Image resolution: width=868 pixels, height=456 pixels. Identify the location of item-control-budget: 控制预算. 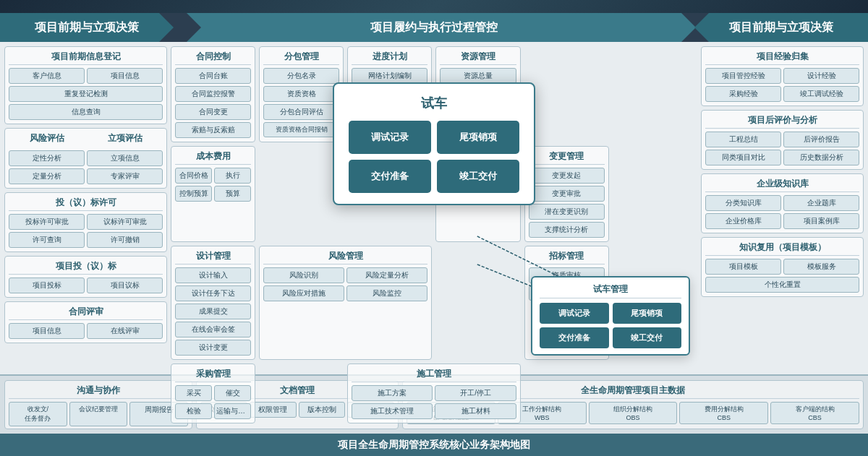
(194, 194).